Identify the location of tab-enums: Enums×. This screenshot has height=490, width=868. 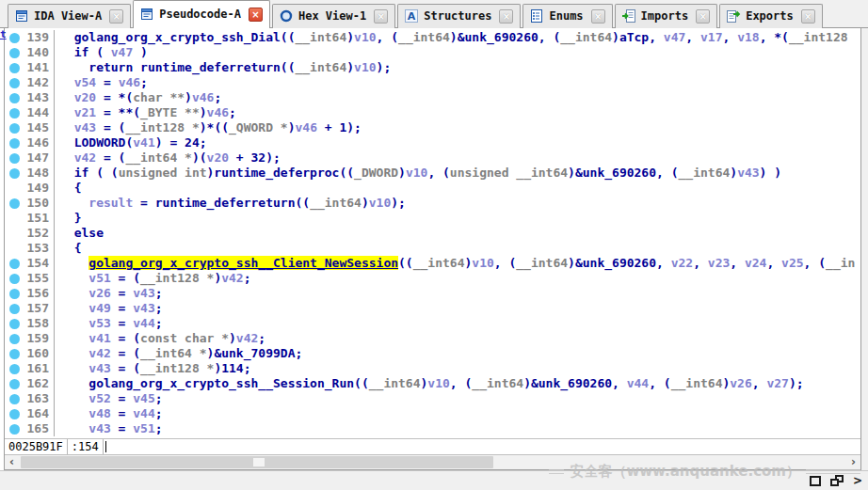
(567, 16).